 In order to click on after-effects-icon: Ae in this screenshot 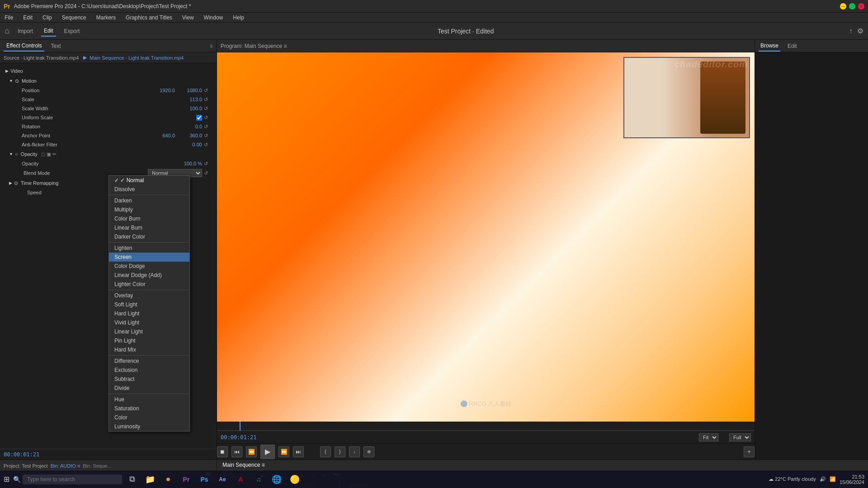, I will do `click(222, 479)`.